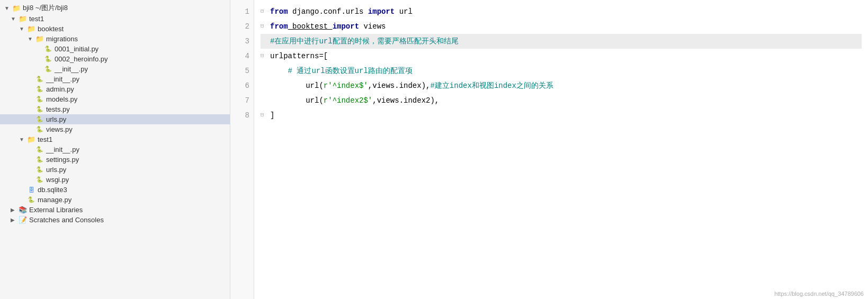 The height and width of the screenshot is (299, 868). What do you see at coordinates (48, 59) in the screenshot?
I see `py-icon-0002-file: 🐍` at bounding box center [48, 59].